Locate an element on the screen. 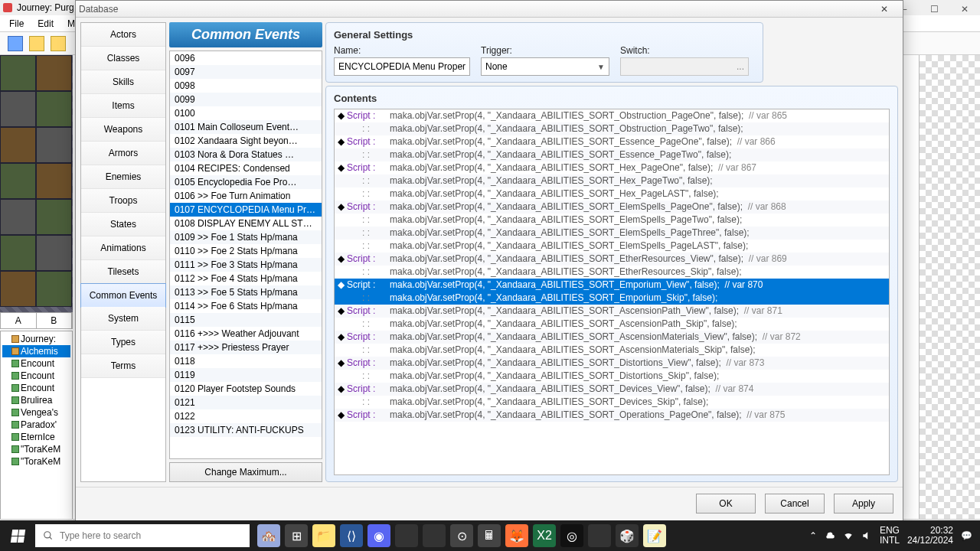 This screenshot has width=980, height=551. common-event-item: 0102 Xandaara Sight beyon… is located at coordinates (246, 141).